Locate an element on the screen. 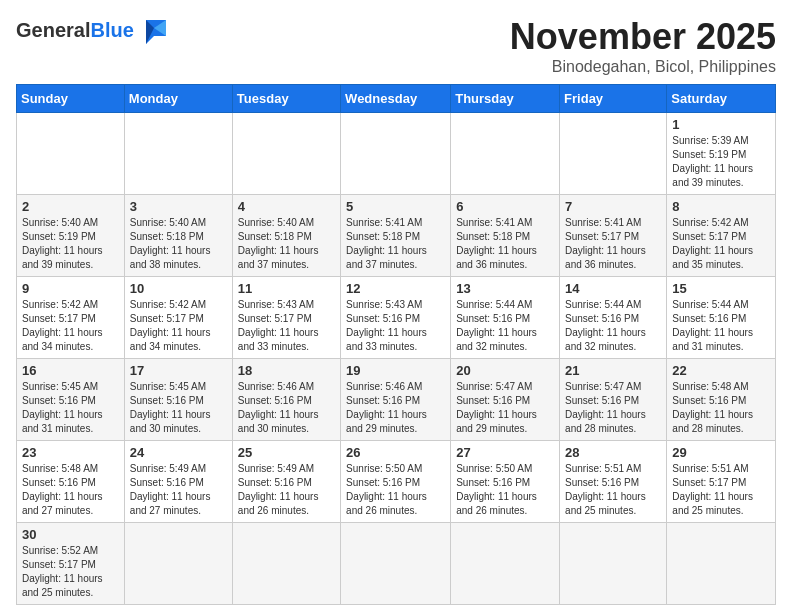 This screenshot has height=612, width=792. day-info: Sunrise: 5:40 AM Sunset: 5:19 PM Dayligh… is located at coordinates (70, 244).